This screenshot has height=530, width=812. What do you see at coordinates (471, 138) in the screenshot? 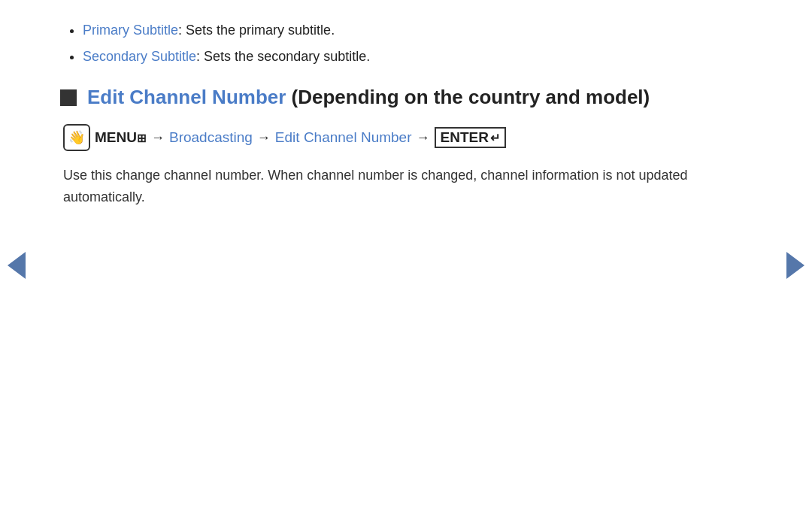
I see `enter-button: ENTER↵` at bounding box center [471, 138].